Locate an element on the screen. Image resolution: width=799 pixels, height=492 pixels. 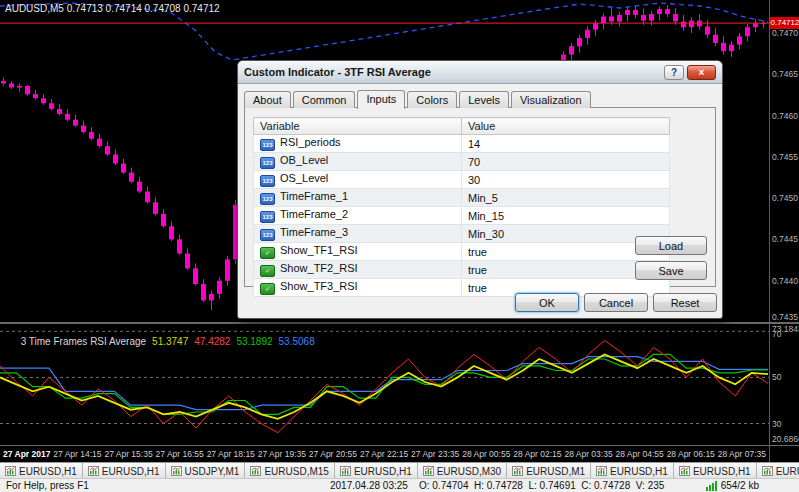
indicator-value: 53.1892 is located at coordinates (254, 342).